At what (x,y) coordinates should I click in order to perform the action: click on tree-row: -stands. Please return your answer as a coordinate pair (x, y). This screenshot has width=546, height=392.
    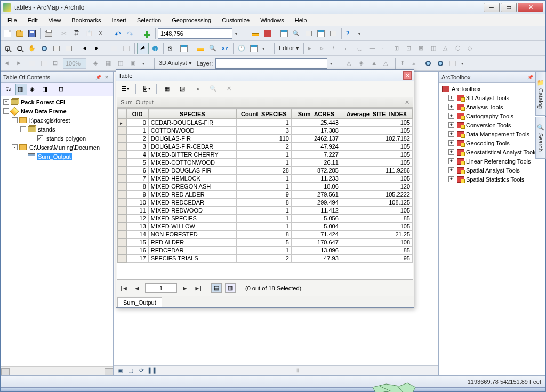
    Looking at the image, I should click on (57, 129).